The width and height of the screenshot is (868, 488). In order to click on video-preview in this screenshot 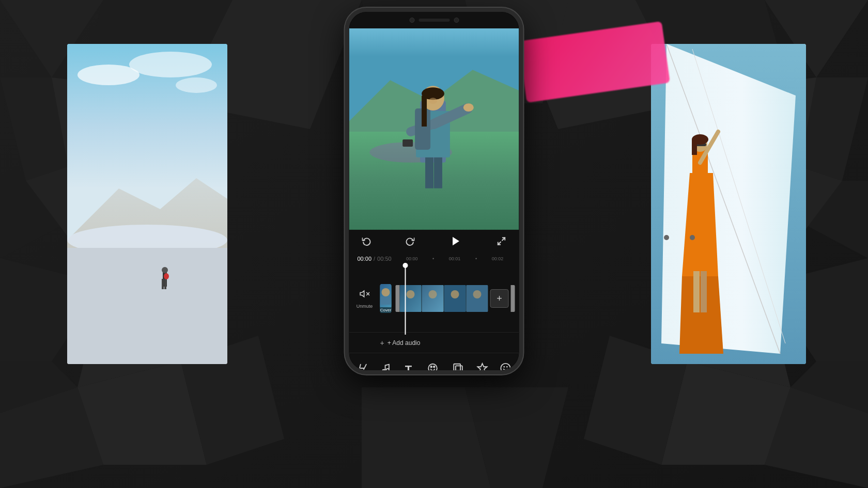, I will do `click(434, 129)`.